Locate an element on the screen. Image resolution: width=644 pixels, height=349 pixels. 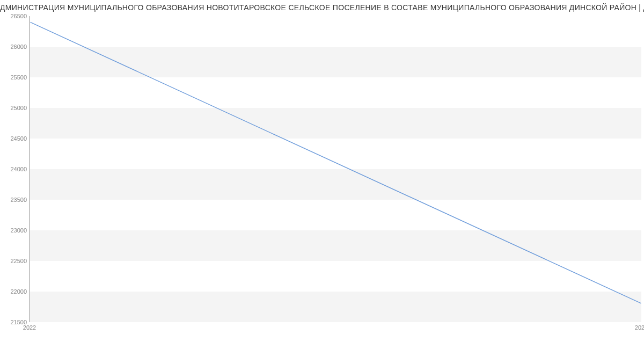
y-tick-label: 23000 is located at coordinates (15, 230).